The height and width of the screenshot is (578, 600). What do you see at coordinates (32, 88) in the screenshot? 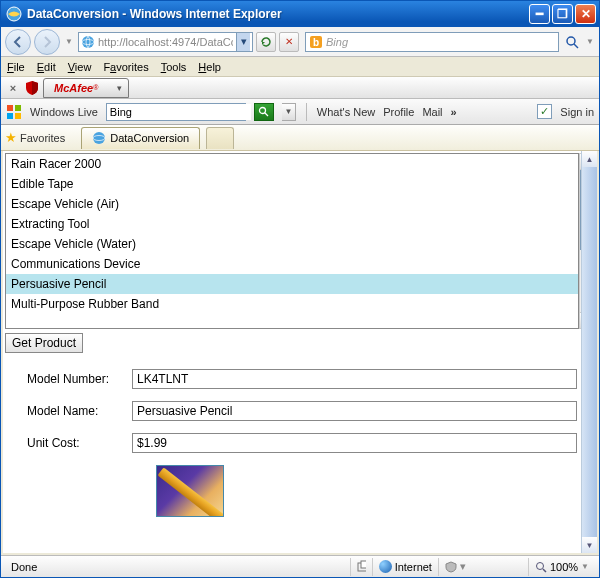
I see `mcafee-shield-icon` at bounding box center [32, 88].